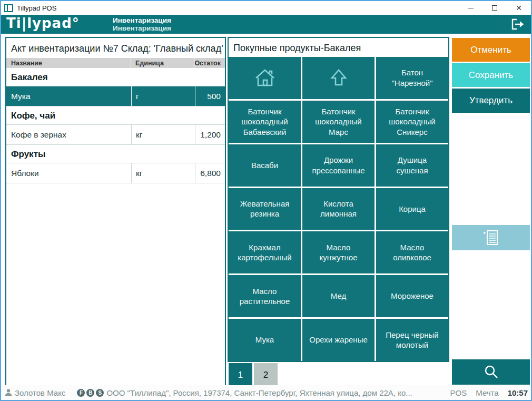 Image resolution: width=532 pixels, height=401 pixels. What do you see at coordinates (338, 209) in the screenshot?
I see `product-button: Кислота лимонная` at bounding box center [338, 209].